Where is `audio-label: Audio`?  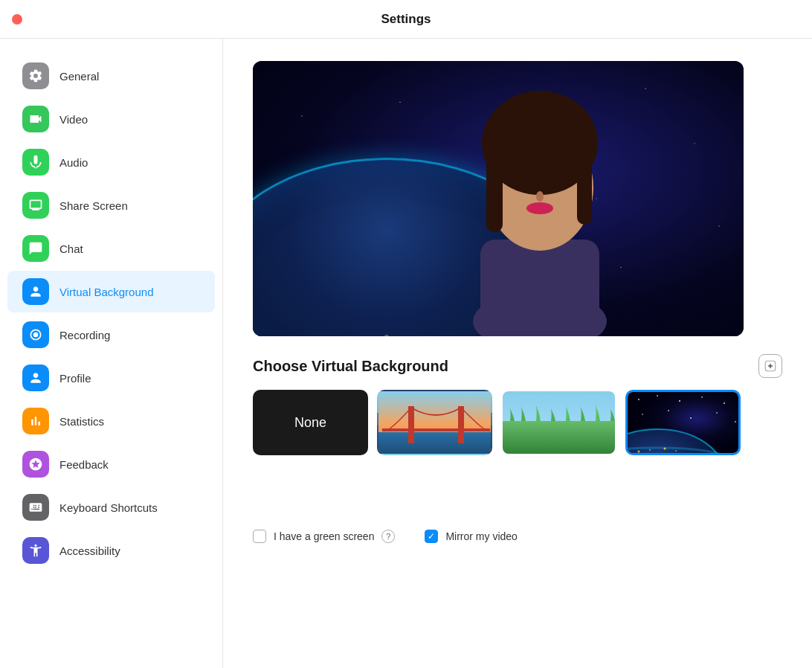 audio-label: Audio is located at coordinates (74, 162).